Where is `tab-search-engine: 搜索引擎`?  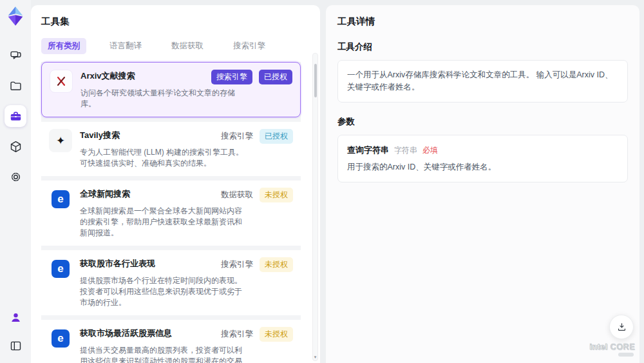 tab-search-engine: 搜索引擎 is located at coordinates (249, 46).